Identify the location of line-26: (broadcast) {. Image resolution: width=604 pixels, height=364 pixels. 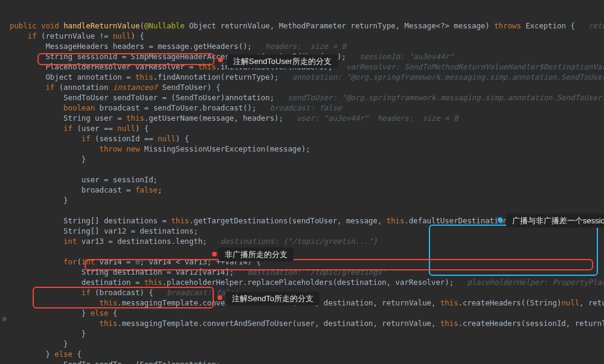
(122, 292).